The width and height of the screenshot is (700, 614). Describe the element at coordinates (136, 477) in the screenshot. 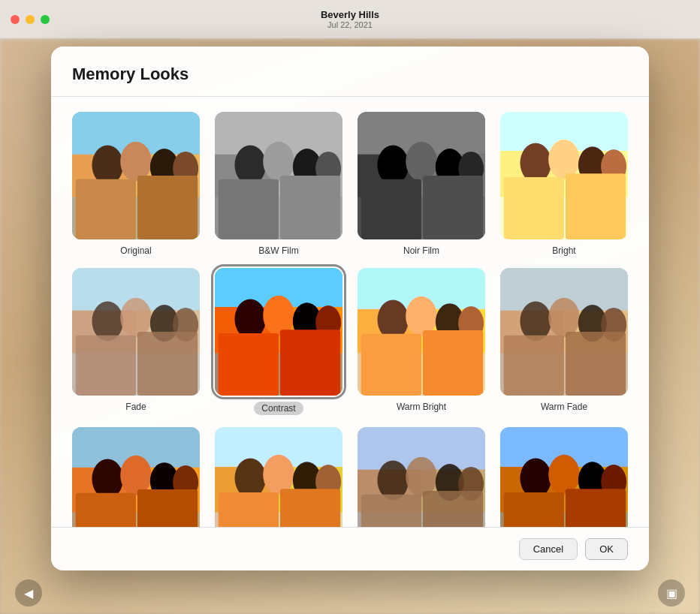

I see `look-thumb-warm-contrast` at that location.